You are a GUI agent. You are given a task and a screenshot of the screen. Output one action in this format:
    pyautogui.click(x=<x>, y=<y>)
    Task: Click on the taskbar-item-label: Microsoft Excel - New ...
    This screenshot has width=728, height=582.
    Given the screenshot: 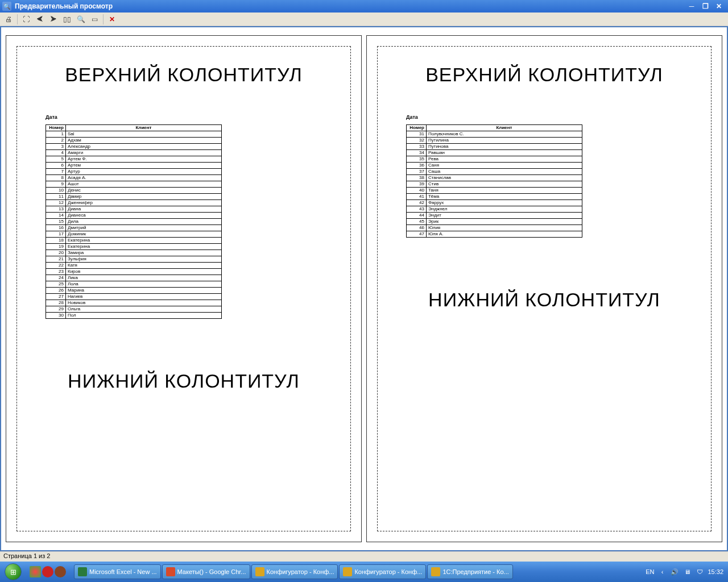 What is the action you would take?
    pyautogui.click(x=123, y=572)
    